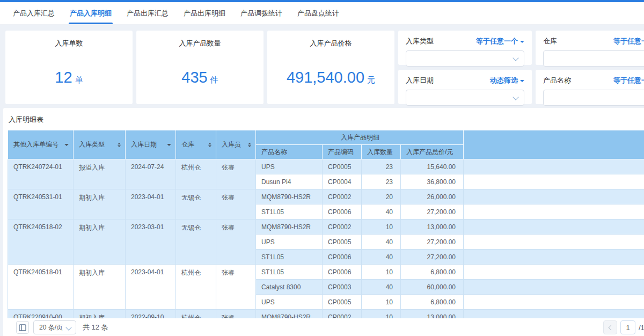 This screenshot has height=336, width=644. What do you see at coordinates (590, 68) in the screenshot?
I see `filter-column-2: 仓库等于任意一个产品名称等于任意一个` at bounding box center [590, 68].